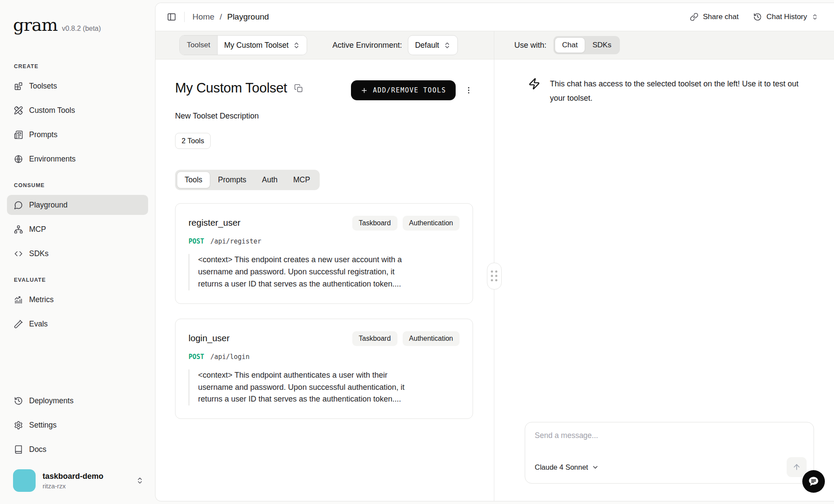 The width and height of the screenshot is (834, 504). What do you see at coordinates (786, 17) in the screenshot?
I see `chat-history-button: Chat History` at bounding box center [786, 17].